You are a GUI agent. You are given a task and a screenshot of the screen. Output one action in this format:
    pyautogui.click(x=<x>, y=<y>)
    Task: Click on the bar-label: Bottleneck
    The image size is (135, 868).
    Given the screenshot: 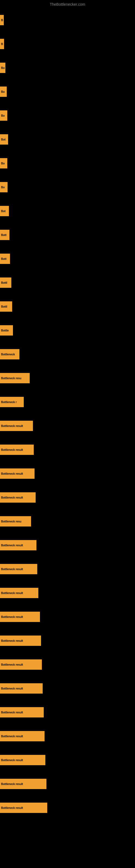 What is the action you would take?
    pyautogui.click(x=10, y=354)
    